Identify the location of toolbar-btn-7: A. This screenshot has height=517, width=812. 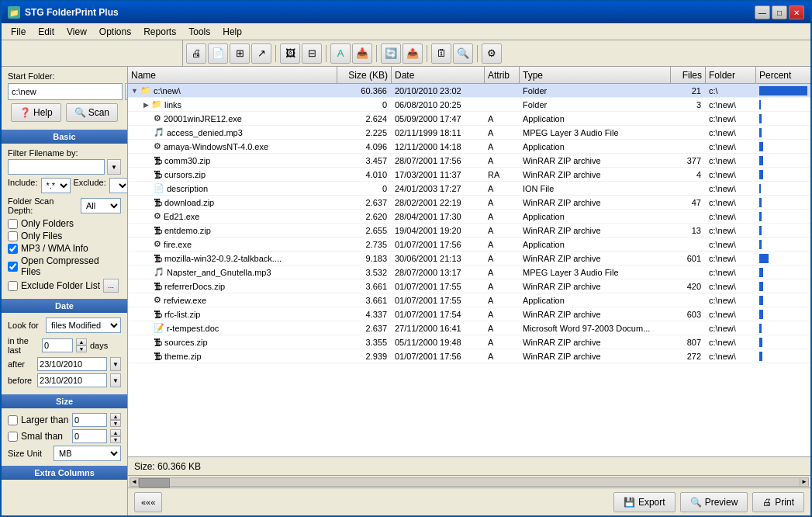
(340, 54).